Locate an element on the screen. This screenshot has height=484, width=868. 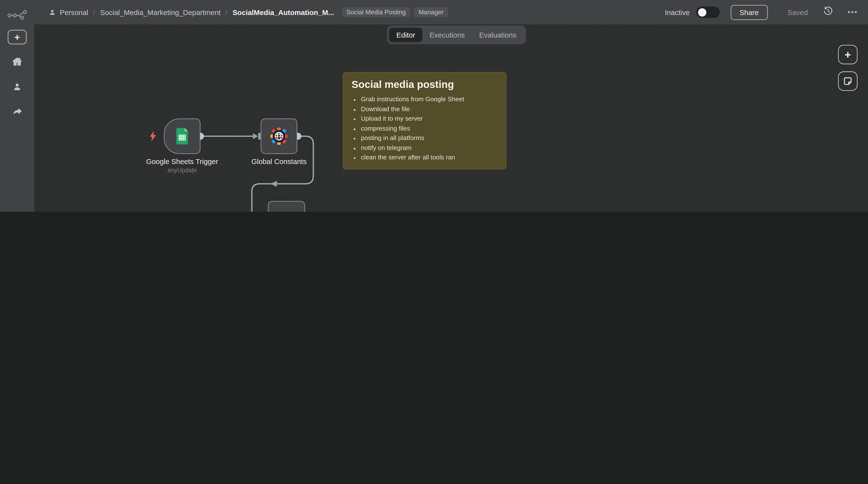
input-bar is located at coordinates (259, 136).